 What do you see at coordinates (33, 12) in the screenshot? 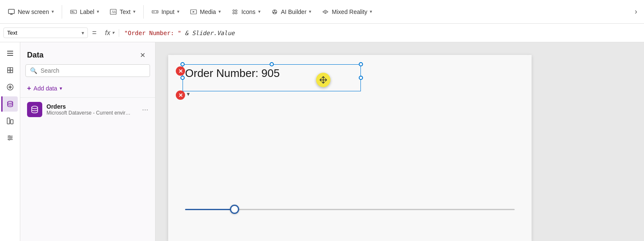
I see `new-screen-label: New screen` at bounding box center [33, 12].